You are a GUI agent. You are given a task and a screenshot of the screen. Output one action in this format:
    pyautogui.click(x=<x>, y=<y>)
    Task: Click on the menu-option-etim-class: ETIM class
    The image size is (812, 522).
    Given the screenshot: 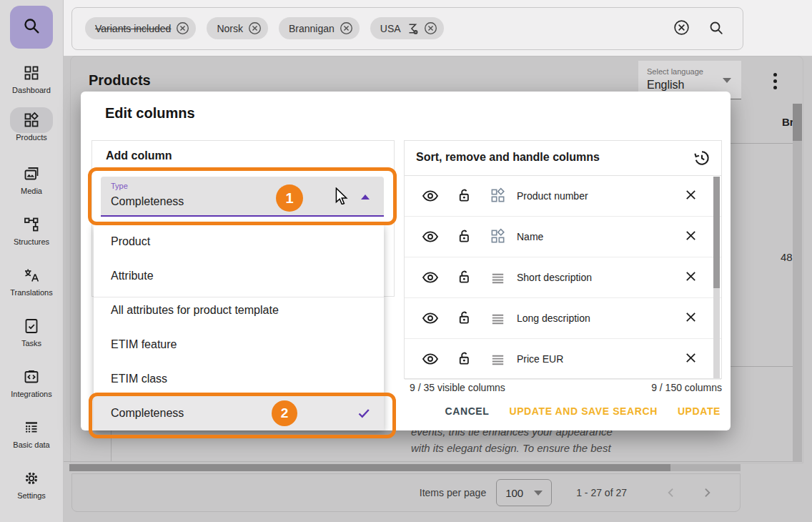 What is the action you would take?
    pyautogui.click(x=239, y=379)
    